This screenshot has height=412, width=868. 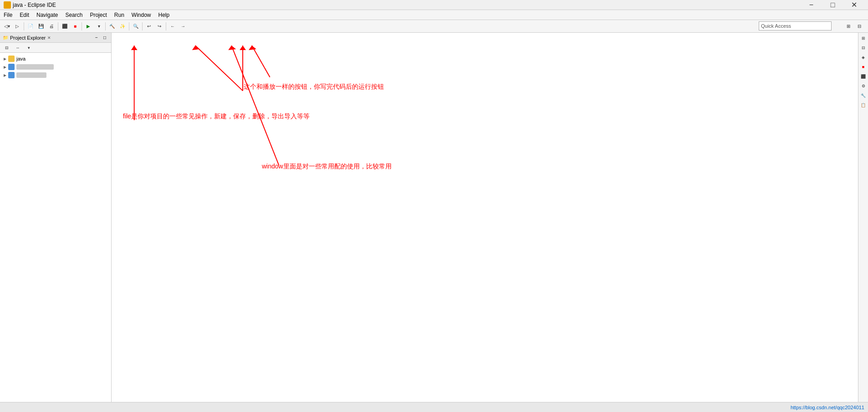 What do you see at coordinates (863, 76) in the screenshot?
I see `right-btn-5: ⬛` at bounding box center [863, 76].